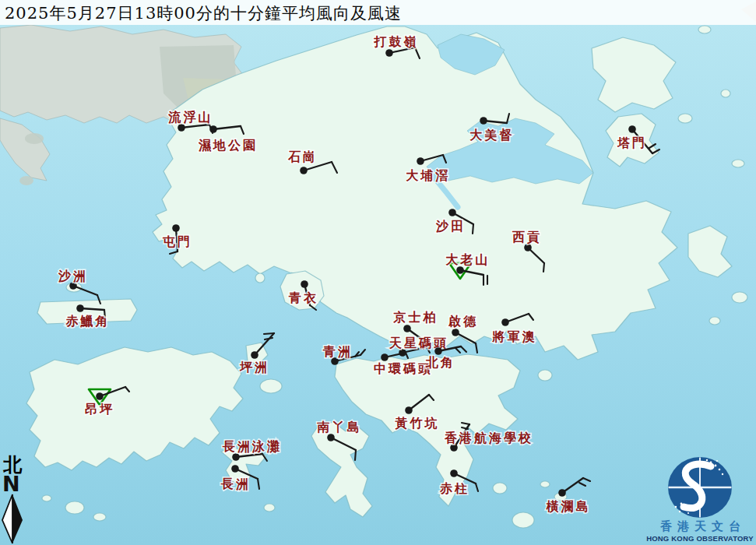 The image size is (756, 545). I want to click on station-label: 南丫島, so click(339, 427).